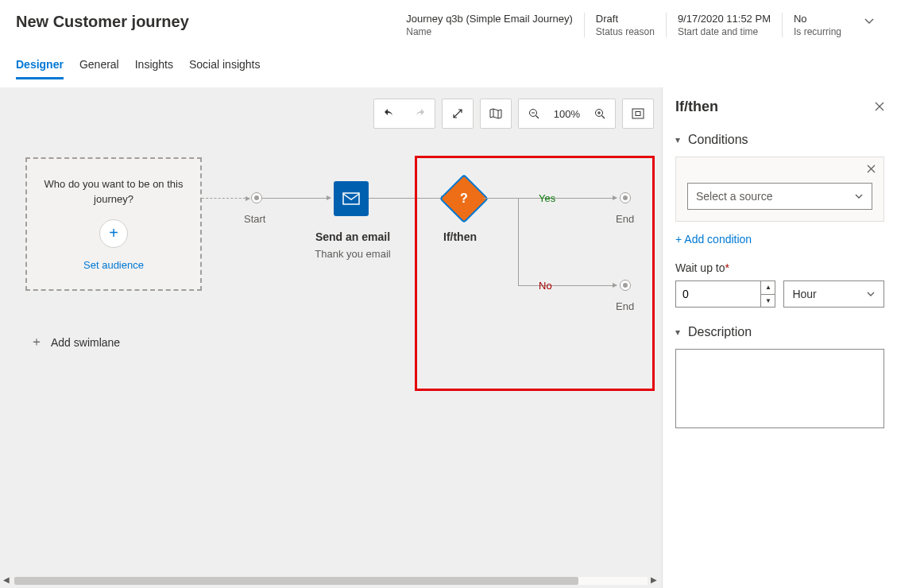  Describe the element at coordinates (624, 25) in the screenshot. I see `header-summary-fields: Journey q3b (Simple Email Journey) Name …` at that location.